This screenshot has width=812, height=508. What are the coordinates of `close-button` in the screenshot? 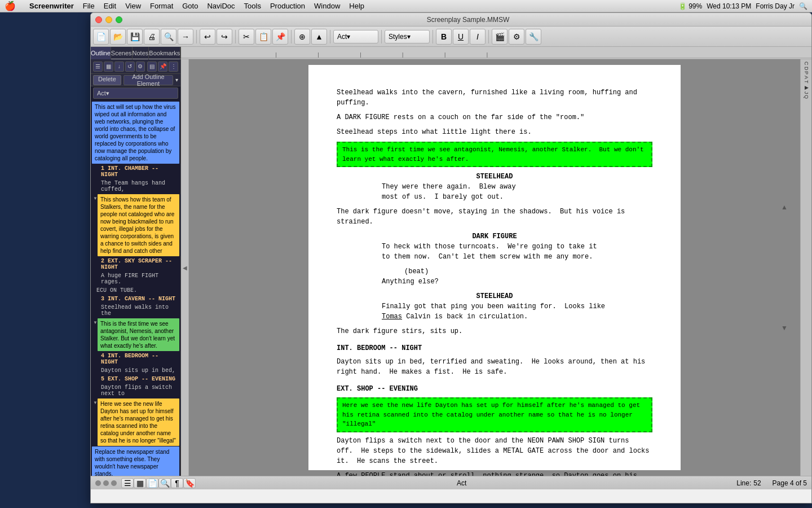 It's located at (99, 20).